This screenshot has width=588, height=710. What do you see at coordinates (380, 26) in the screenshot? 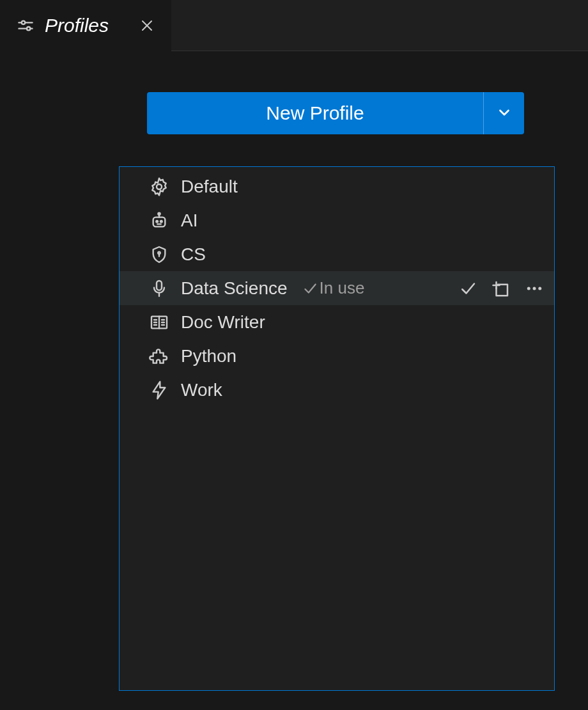
I see `tab-bar-empty` at bounding box center [380, 26].